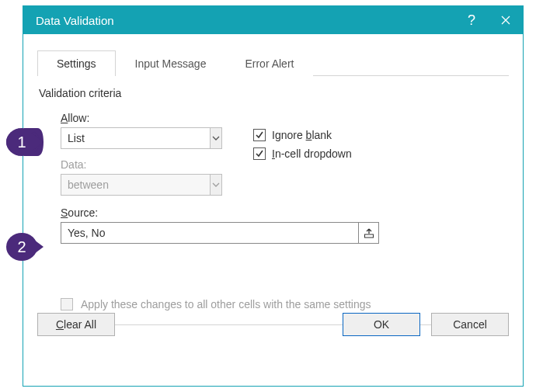 This screenshot has width=536, height=392. Describe the element at coordinates (24, 142) in the screenshot. I see `annotation-callout-1: 1` at that location.